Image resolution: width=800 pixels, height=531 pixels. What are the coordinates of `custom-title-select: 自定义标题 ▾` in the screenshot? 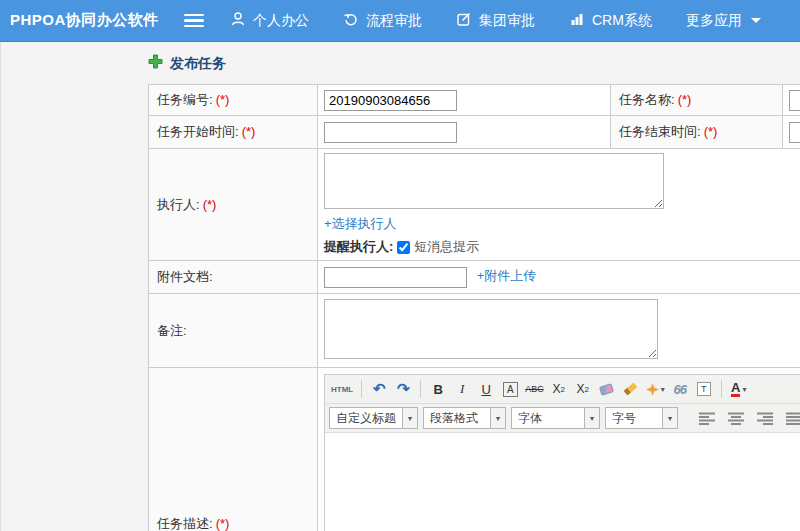 It's located at (374, 418).